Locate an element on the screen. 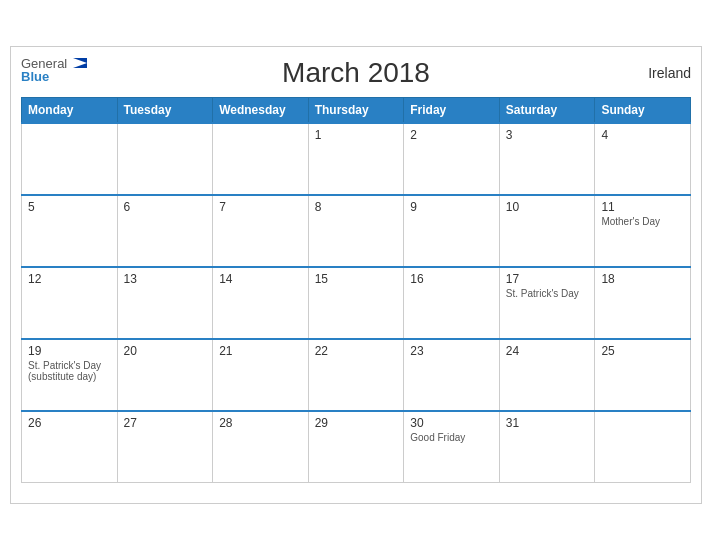 The width and height of the screenshot is (712, 550). day-number: 4 is located at coordinates (642, 135).